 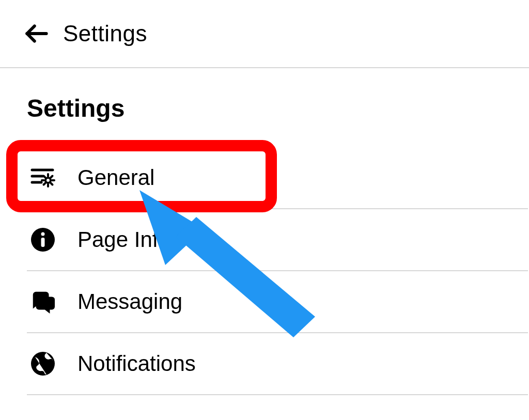 I want to click on section-title: Settings, so click(x=270, y=108).